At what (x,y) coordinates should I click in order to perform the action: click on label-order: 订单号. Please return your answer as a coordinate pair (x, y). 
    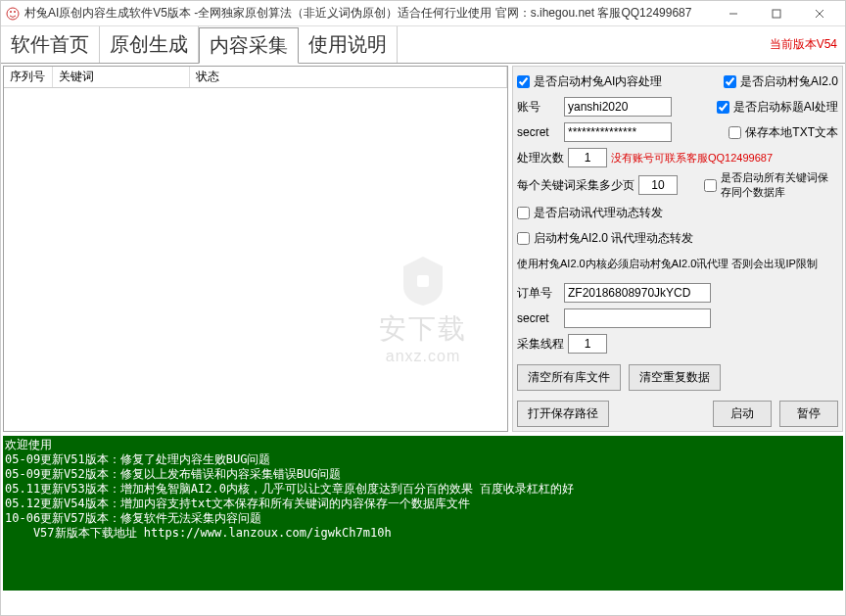
    Looking at the image, I should click on (539, 294).